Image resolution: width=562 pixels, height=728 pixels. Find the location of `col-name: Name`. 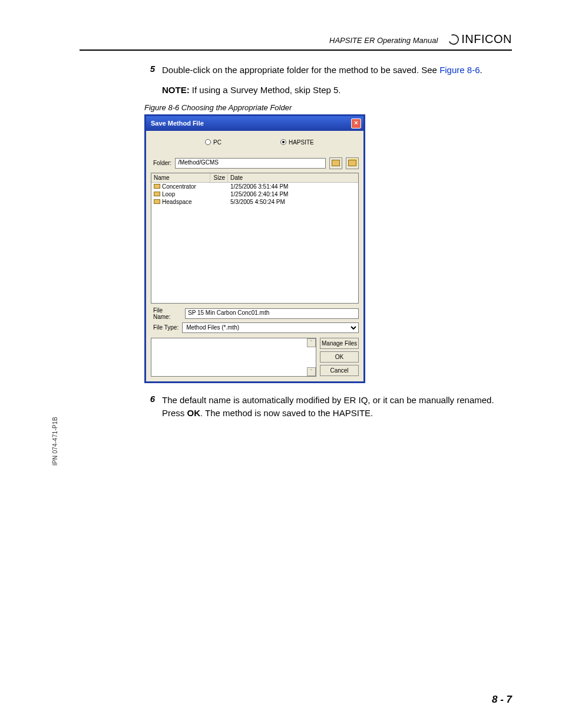

col-name: Name is located at coordinates (181, 178).